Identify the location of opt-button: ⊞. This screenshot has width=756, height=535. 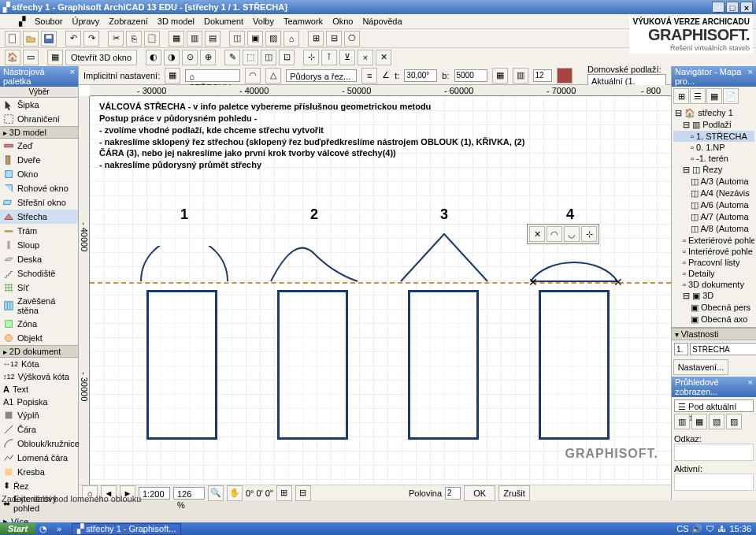
(284, 493).